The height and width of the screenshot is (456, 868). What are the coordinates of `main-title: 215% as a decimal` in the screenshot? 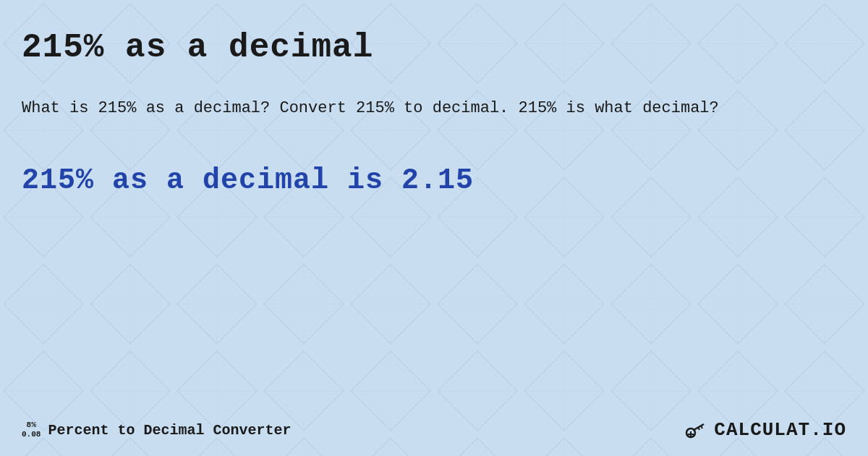 It's located at (434, 48).